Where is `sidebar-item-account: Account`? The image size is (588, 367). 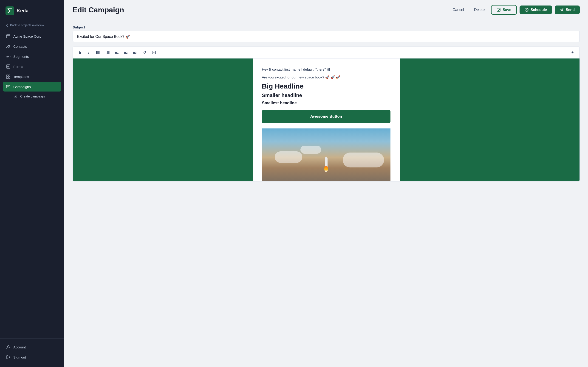 sidebar-item-account: Account is located at coordinates (32, 347).